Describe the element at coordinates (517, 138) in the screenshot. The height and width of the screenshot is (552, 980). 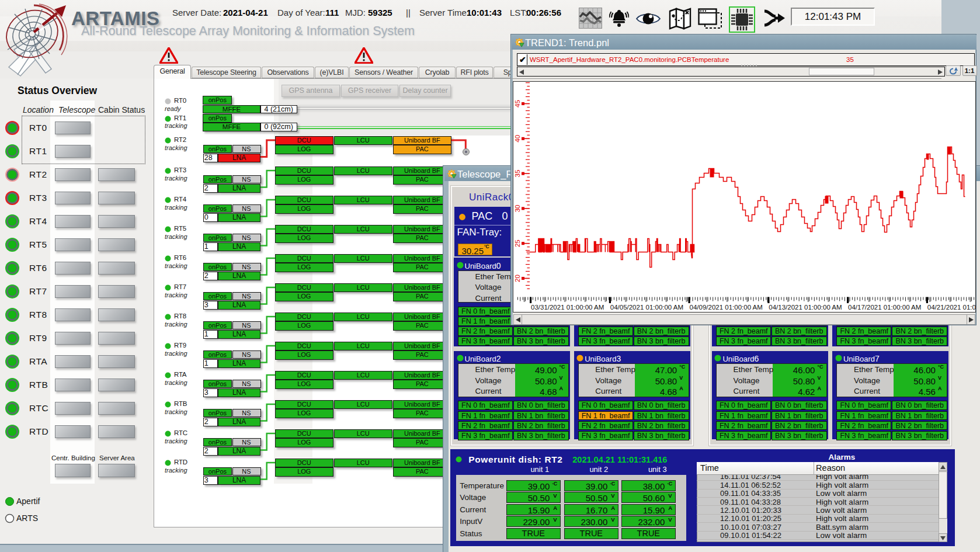
I see `svg-text: 40` at that location.